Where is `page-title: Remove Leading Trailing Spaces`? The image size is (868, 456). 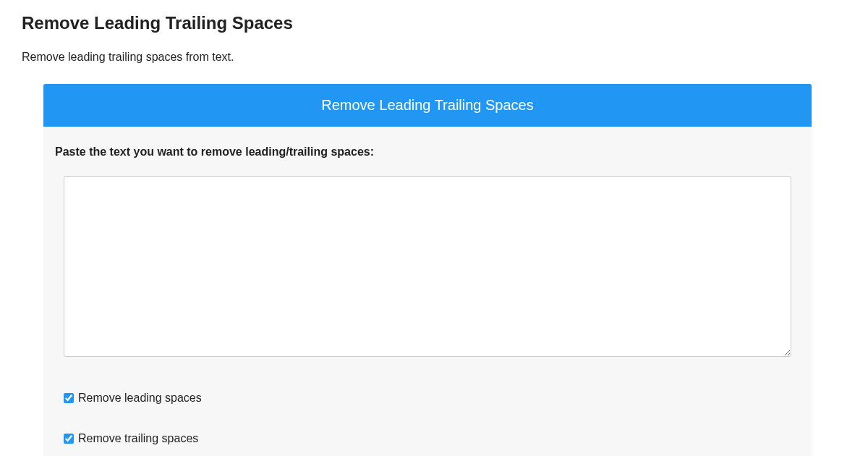
page-title: Remove Leading Trailing Spaces is located at coordinates (428, 23).